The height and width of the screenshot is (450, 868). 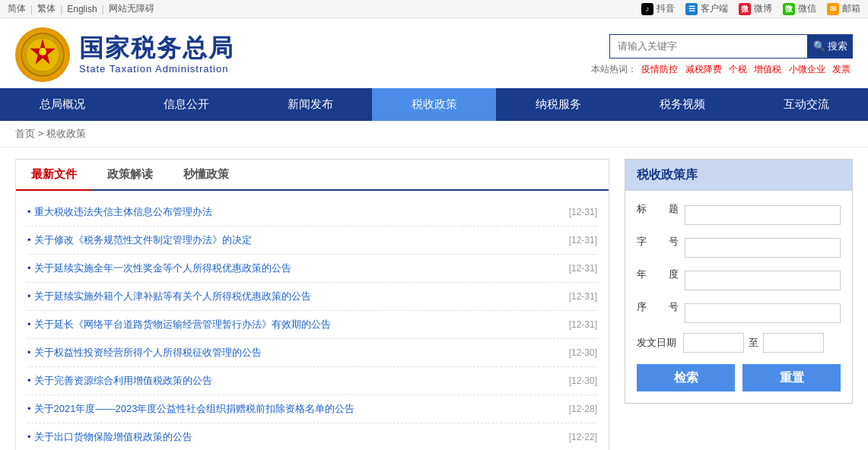 What do you see at coordinates (704, 69) in the screenshot?
I see `hot-keyword-2: 减税降费` at bounding box center [704, 69].